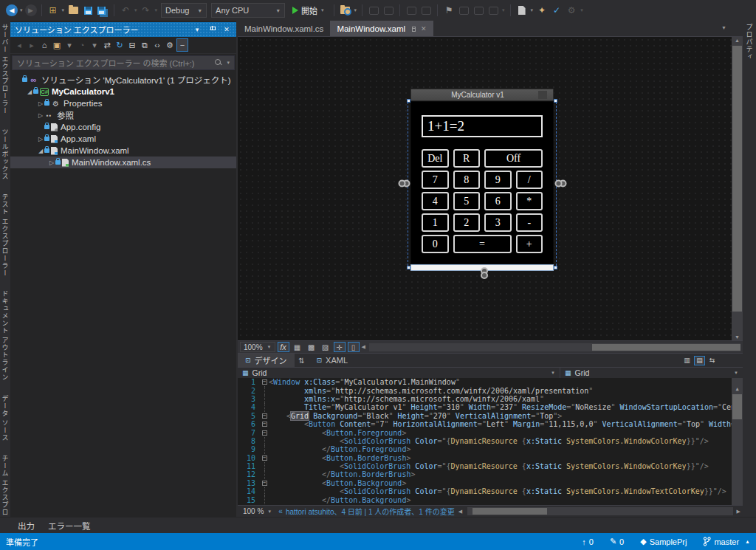 Image resolution: width=756 pixels, height=550 pixels. I want to click on git-push-count: ↑ 0, so click(588, 542).